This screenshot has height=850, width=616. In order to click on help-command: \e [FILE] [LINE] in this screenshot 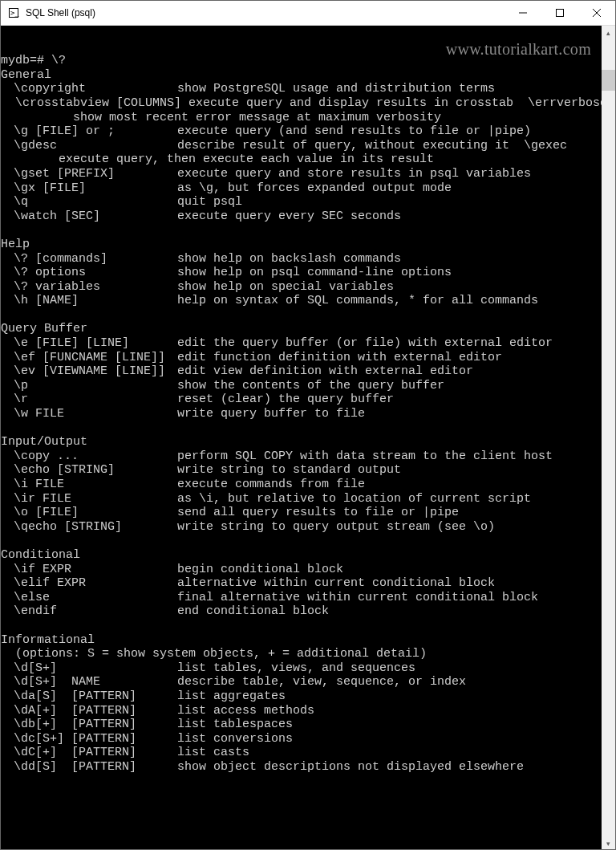, I will do `click(89, 344)`.